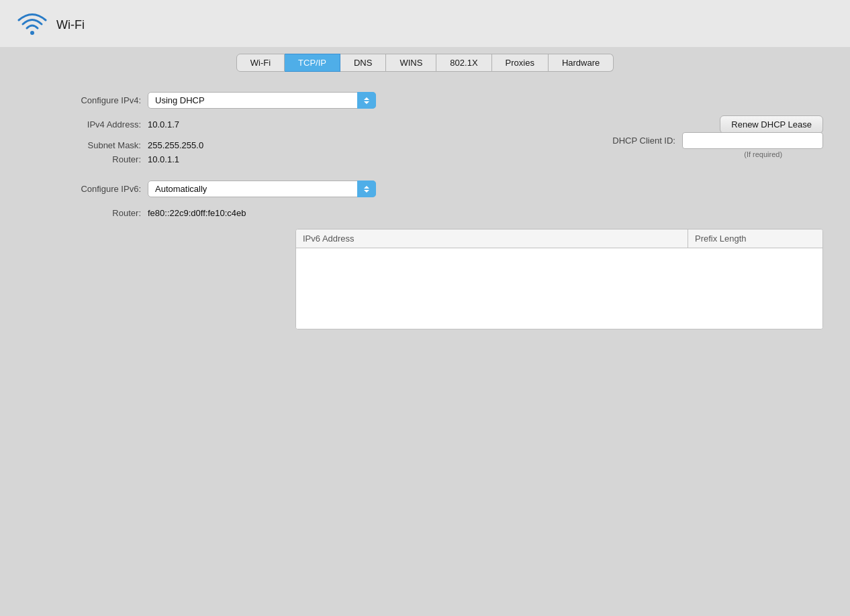 This screenshot has height=616, width=850. Describe the element at coordinates (197, 213) in the screenshot. I see `ipv6-router-value: fe80::22c9:d0ff:fe10:c4eb` at that location.